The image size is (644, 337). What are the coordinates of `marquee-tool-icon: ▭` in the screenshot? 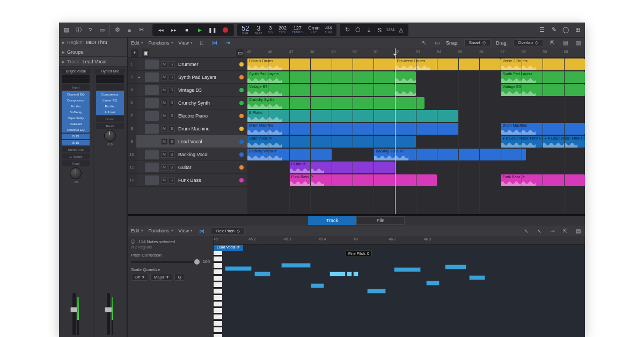 It's located at (437, 43).